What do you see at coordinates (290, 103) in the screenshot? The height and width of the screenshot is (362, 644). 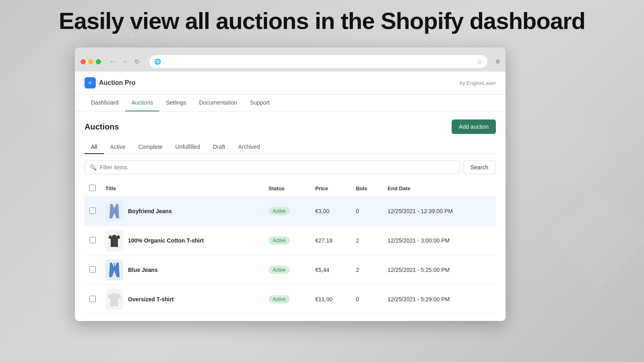 I see `app-nav: Dashboard Auctions Settings Documentatio…` at bounding box center [290, 103].